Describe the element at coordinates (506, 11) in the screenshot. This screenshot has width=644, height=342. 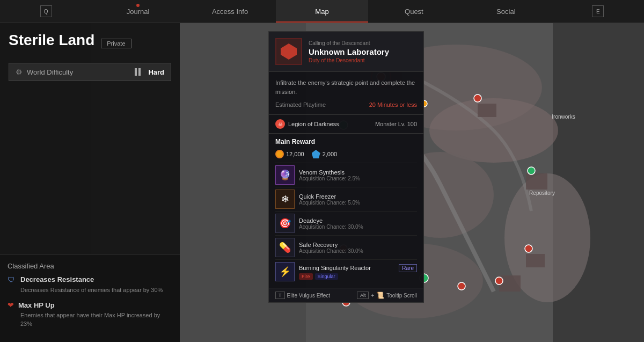
I see `nav-social: Social` at that location.